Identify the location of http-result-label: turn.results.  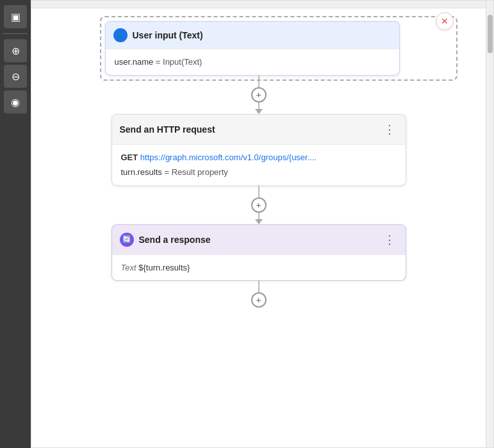
(142, 172).